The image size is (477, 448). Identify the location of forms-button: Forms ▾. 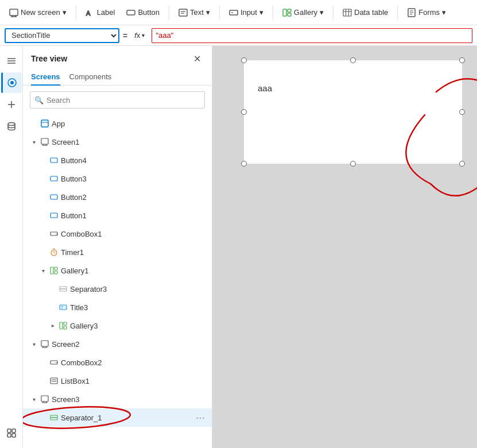
(426, 13).